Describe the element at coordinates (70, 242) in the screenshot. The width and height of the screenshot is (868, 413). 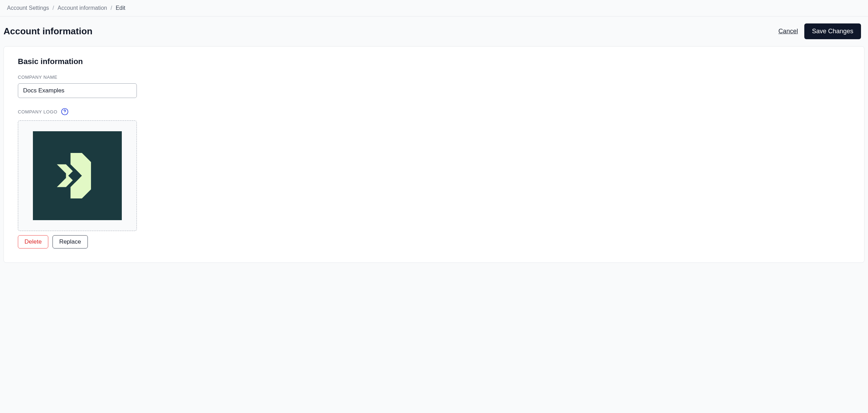
I see `replace-logo-button: Replace` at that location.